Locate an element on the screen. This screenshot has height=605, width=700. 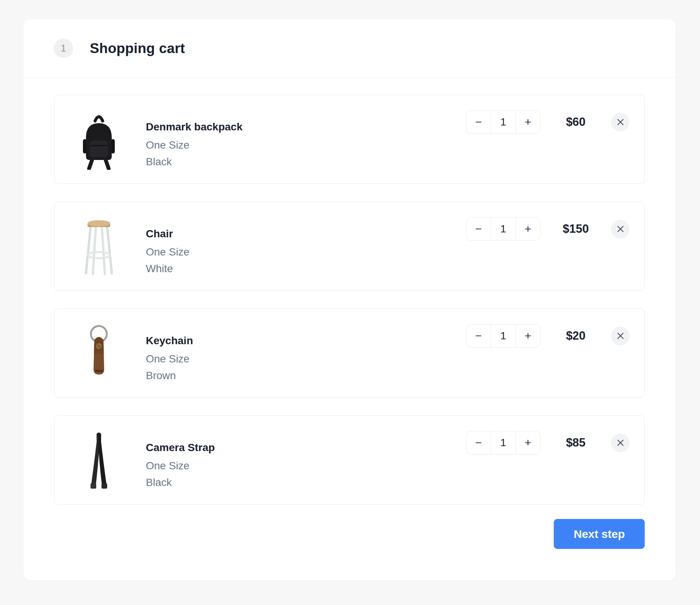
product-color: Brown is located at coordinates (306, 376).